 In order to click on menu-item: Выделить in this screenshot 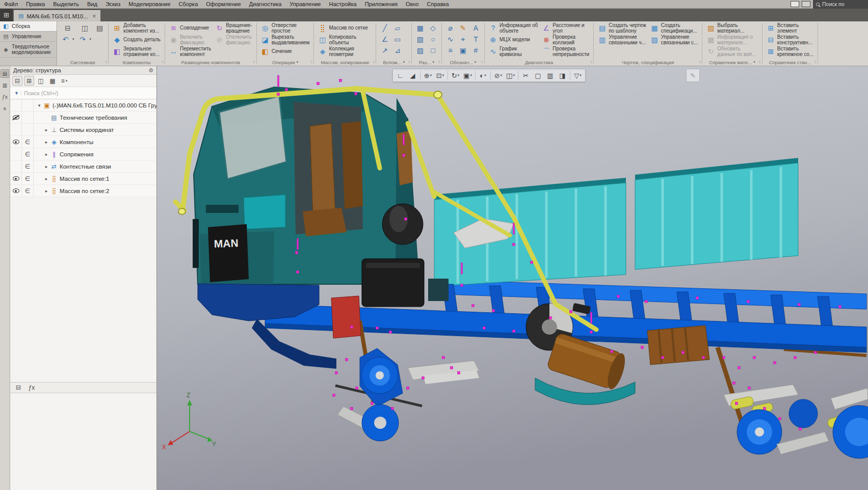, I will do `click(66, 4)`.